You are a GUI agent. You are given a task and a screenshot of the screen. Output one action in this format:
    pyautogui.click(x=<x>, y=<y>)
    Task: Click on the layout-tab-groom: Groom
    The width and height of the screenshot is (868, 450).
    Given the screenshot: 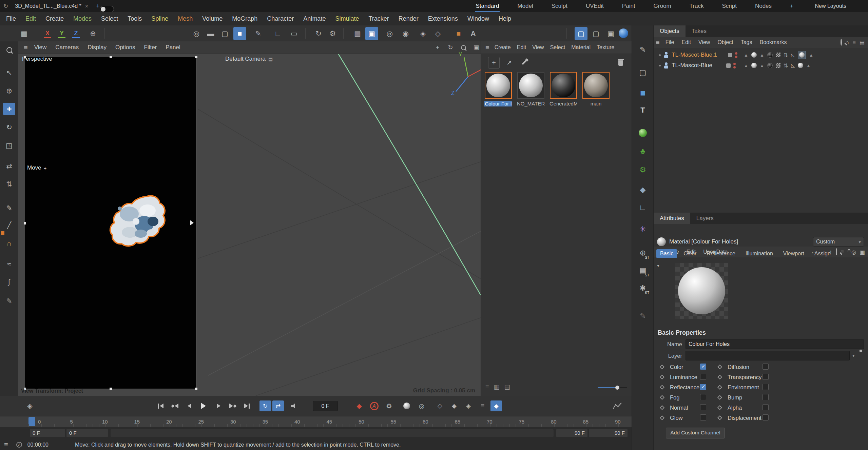 What is the action you would take?
    pyautogui.click(x=662, y=6)
    